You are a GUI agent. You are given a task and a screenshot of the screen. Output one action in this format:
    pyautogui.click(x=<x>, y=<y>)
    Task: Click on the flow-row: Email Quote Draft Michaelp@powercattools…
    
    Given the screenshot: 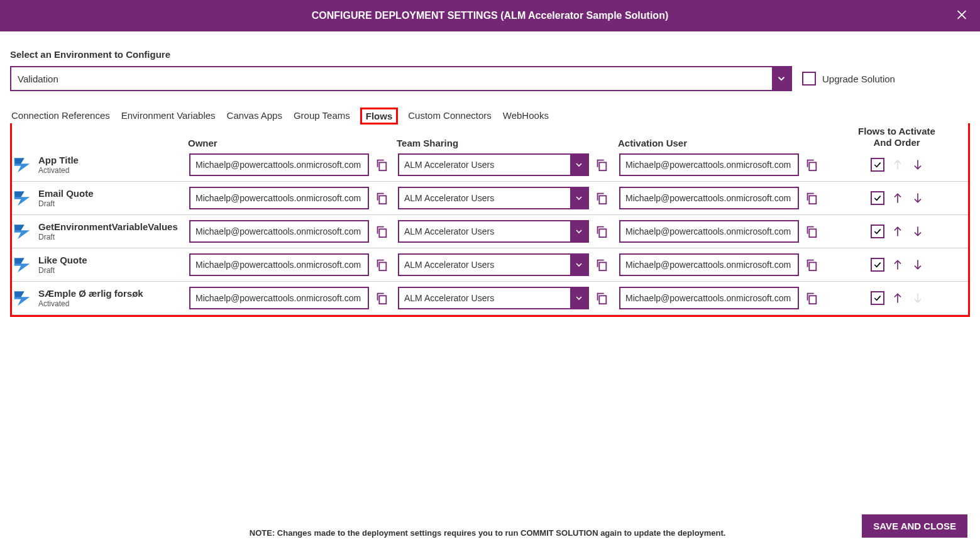 What is the action you would take?
    pyautogui.click(x=490, y=199)
    